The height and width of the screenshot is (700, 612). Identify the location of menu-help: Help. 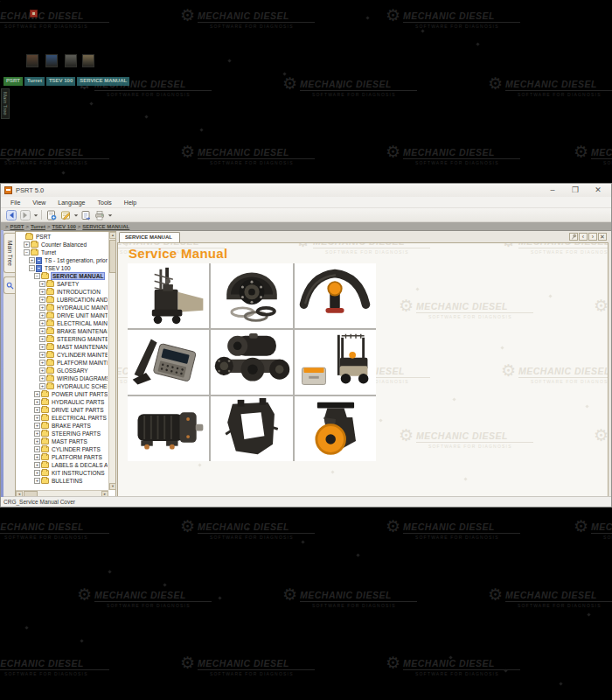
(130, 203).